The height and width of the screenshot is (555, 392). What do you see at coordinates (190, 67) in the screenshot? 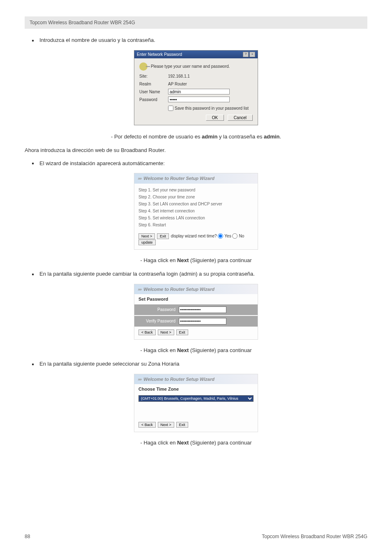
I see `dialog-prompt: Please type your user name and password.` at bounding box center [190, 67].